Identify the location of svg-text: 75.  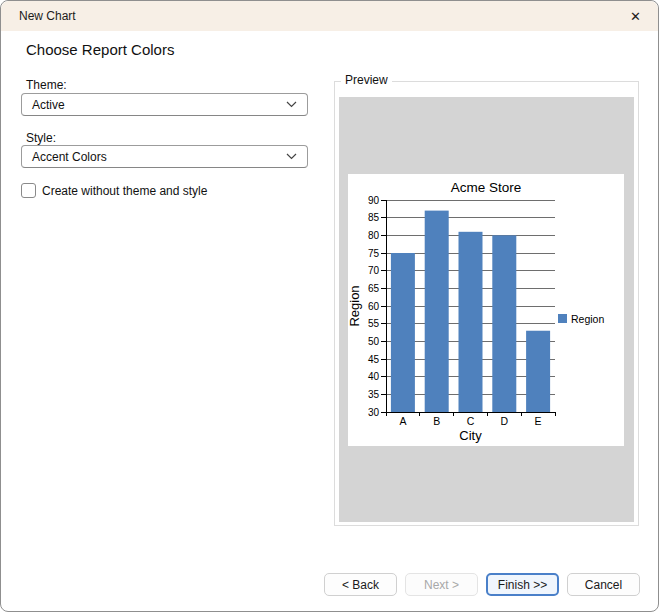
(374, 254).